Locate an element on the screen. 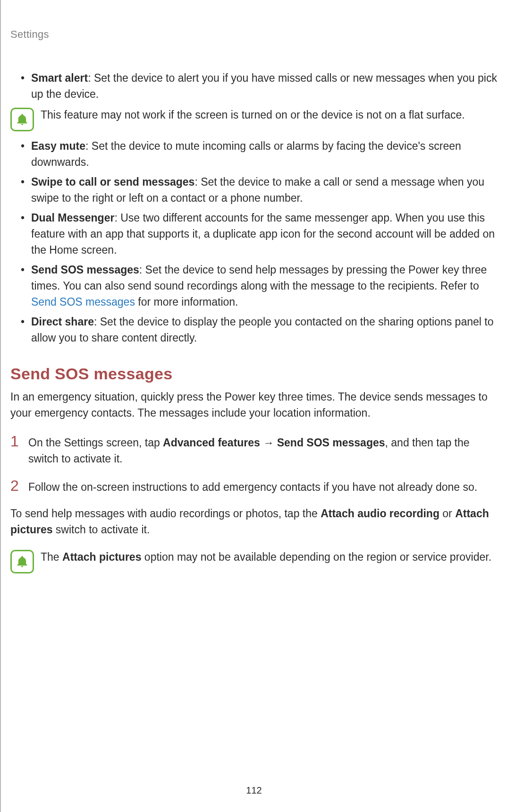 The image size is (507, 812). feature-title: Easy mute is located at coordinates (59, 146).